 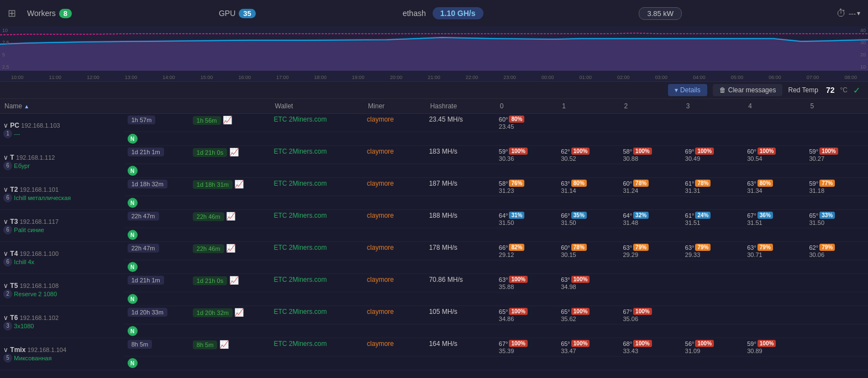 I want to click on gpu-cell-1: 62° 100% 30.52, so click(x=588, y=155).